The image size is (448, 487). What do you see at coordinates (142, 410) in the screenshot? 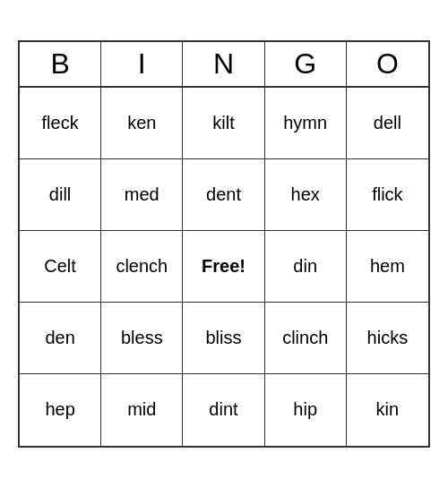
I see `cell-4-1: mid` at bounding box center [142, 410].